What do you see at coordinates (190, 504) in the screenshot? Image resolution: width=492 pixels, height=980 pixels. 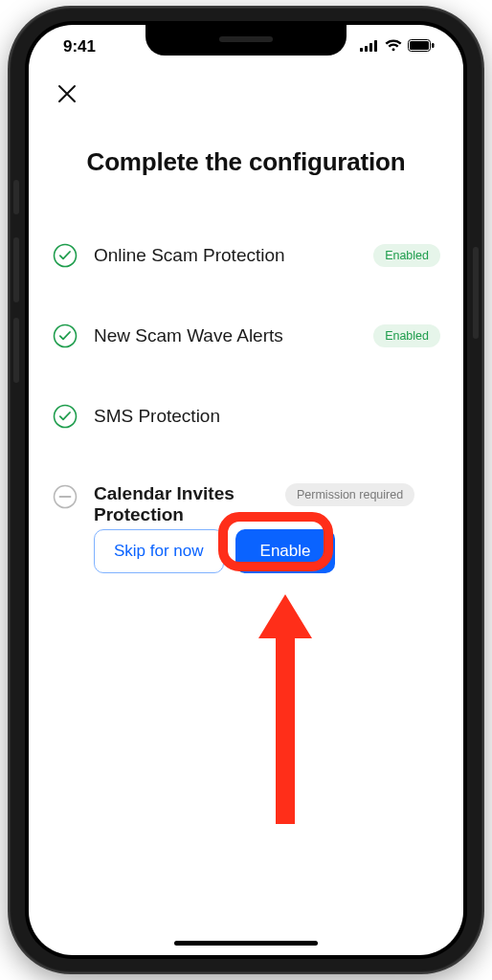 I see `config-item-label: Calendar Invites Protection` at bounding box center [190, 504].